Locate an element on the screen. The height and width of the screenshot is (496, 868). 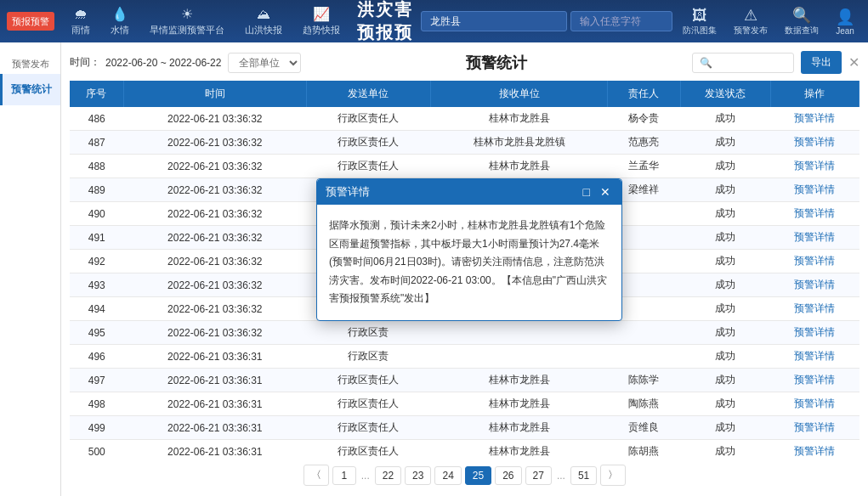
ellipsis-right: ... is located at coordinates (561, 476).